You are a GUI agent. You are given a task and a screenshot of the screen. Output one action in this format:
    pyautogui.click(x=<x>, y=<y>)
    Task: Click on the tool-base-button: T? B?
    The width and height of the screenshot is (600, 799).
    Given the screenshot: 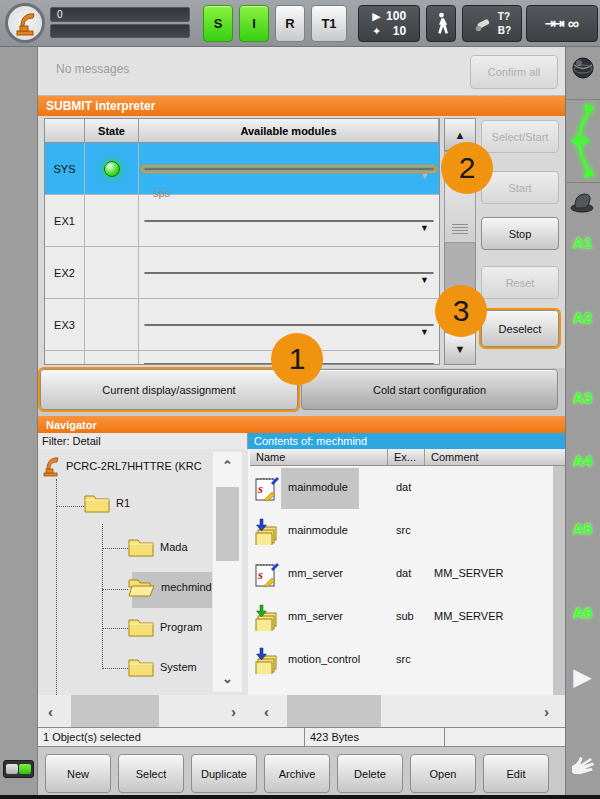 What is the action you would take?
    pyautogui.click(x=492, y=24)
    